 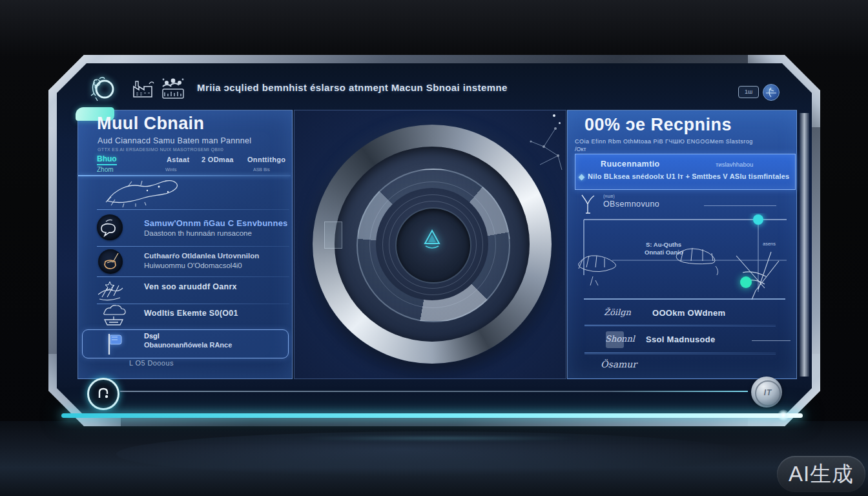 I want to click on list-item-title: Samuw'Onnm ñGau C Esnvbunnes, so click(x=216, y=223).